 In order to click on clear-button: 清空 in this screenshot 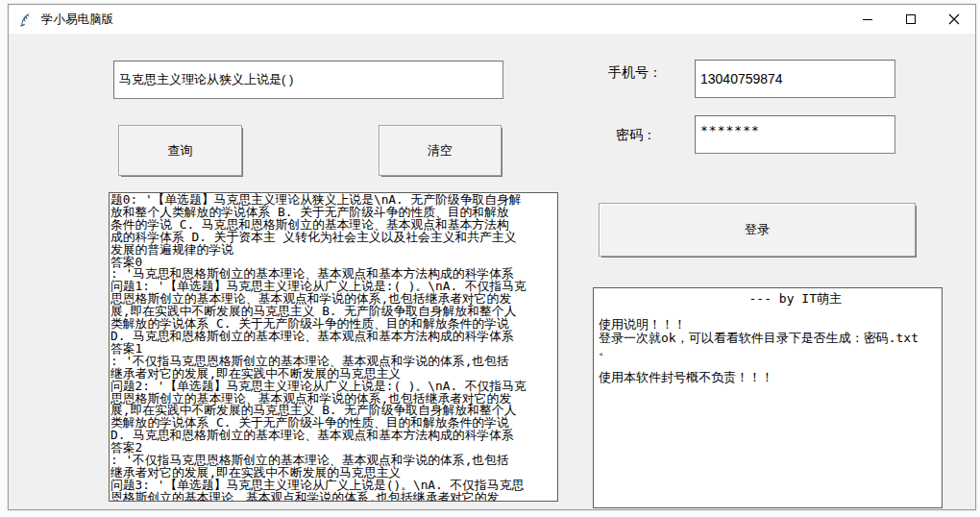, I will do `click(440, 150)`.